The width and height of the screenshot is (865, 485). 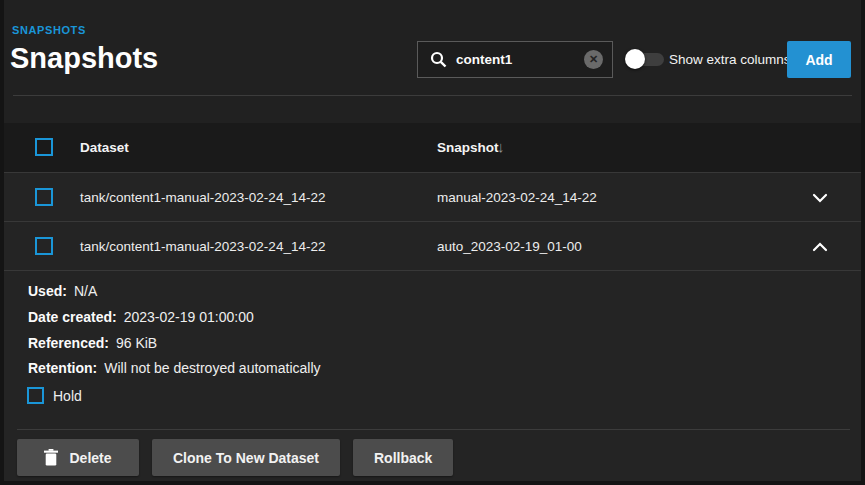 What do you see at coordinates (646, 59) in the screenshot?
I see `show-extra-columns-toggle` at bounding box center [646, 59].